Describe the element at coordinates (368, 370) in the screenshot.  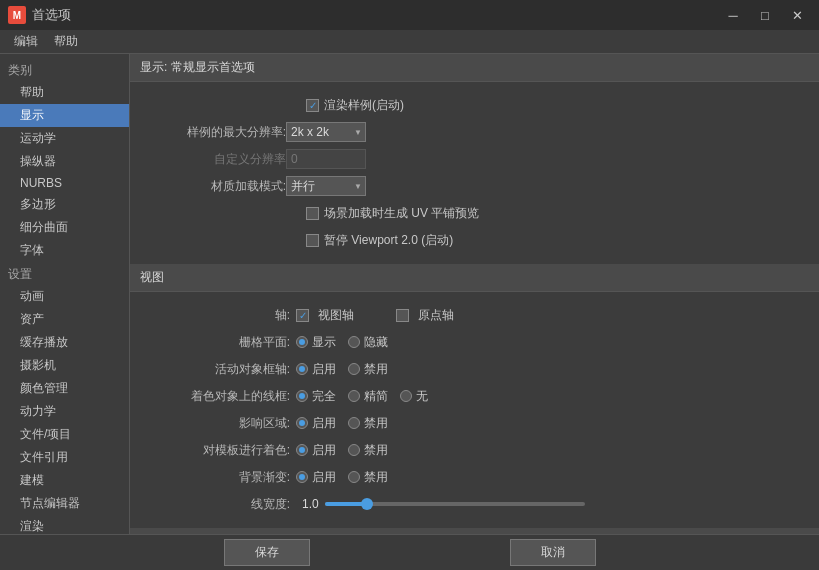
I see `disable-option: 禁用` at that location.